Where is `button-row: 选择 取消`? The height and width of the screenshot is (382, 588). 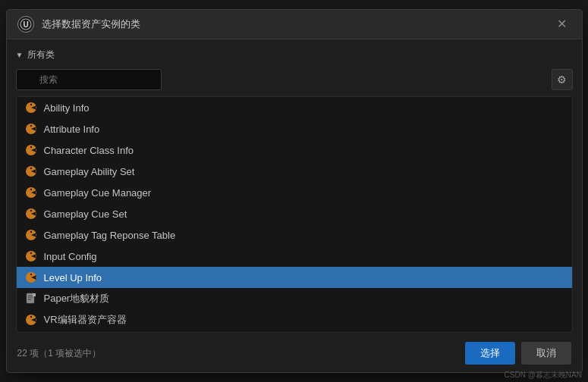
button-row: 选择 取消 is located at coordinates (518, 353).